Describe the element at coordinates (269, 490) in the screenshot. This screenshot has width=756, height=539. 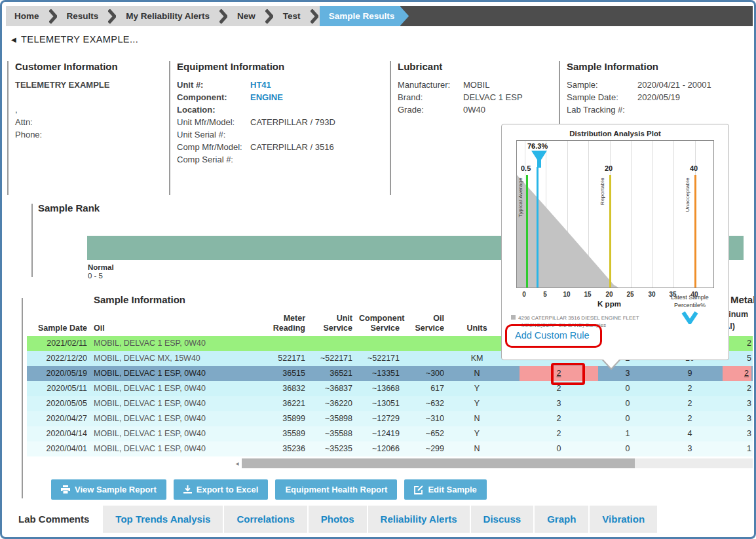
I see `action-button-row: View Sample Report Export to Excel Equip…` at that location.